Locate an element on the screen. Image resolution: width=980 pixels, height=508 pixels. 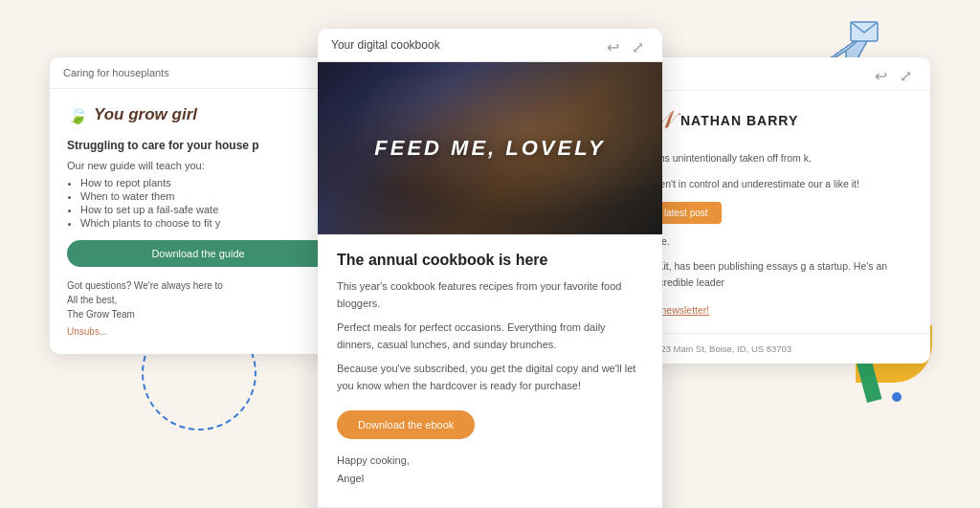
brand-logo-right: 𝒩 NATHAN BARRY is located at coordinates (782, 121).